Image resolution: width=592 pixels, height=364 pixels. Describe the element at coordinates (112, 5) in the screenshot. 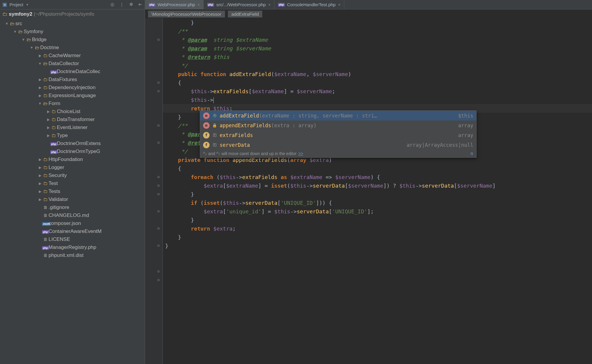

I see `target-icon: ◎` at that location.